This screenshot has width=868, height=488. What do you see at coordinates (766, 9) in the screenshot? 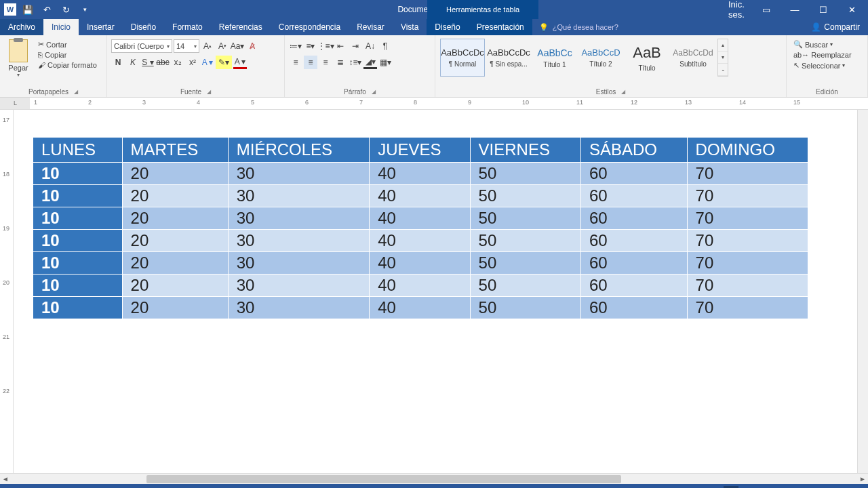
I see `ribbon-options-icon: ▭` at bounding box center [766, 9].